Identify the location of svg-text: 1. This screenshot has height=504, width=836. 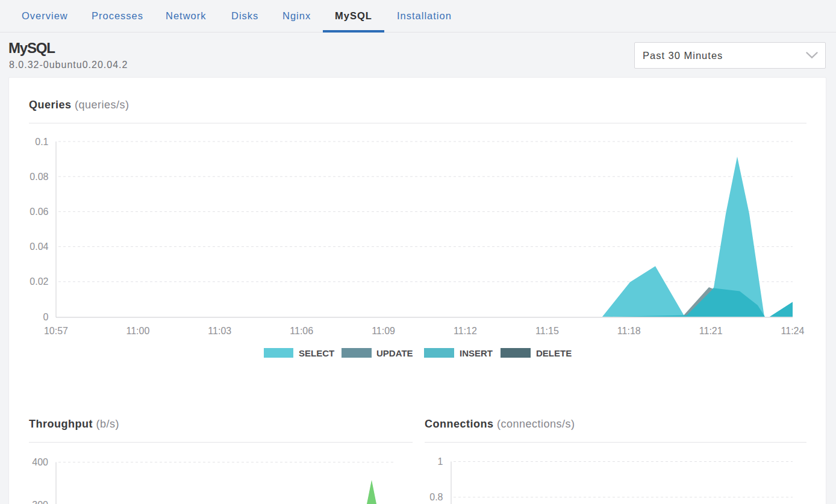
(441, 461).